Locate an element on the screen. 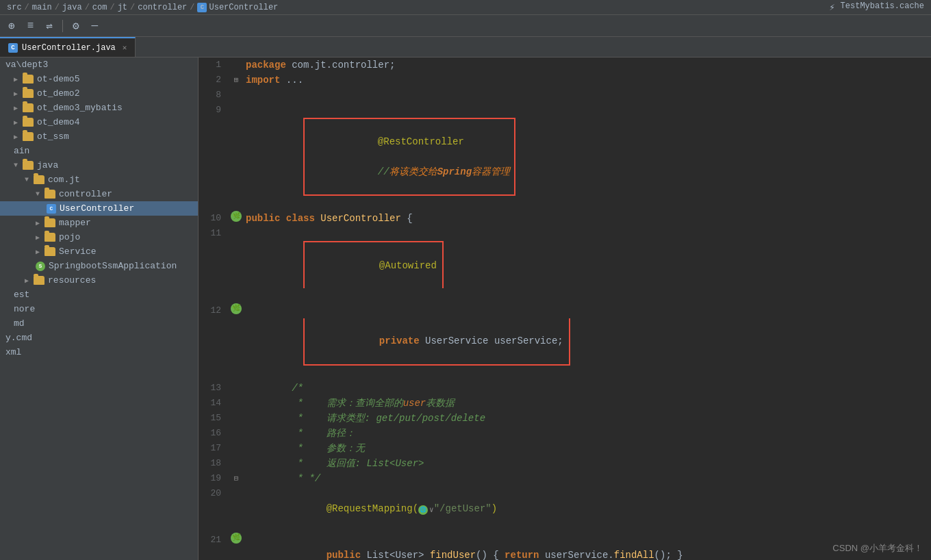 The height and width of the screenshot is (560, 931). tab-usercontroller: C UserController.java ✕ is located at coordinates (68, 47).